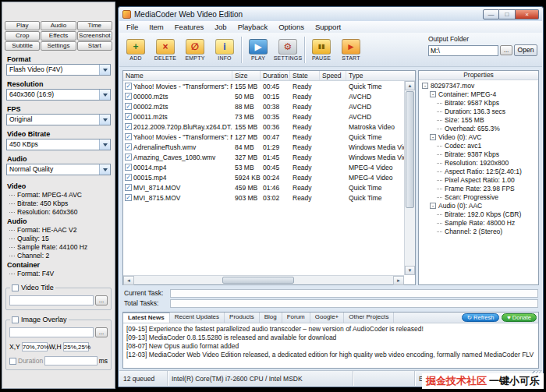 The height and width of the screenshot is (392, 546). What do you see at coordinates (292, 27) in the screenshot?
I see `menu-options: Options` at bounding box center [292, 27].